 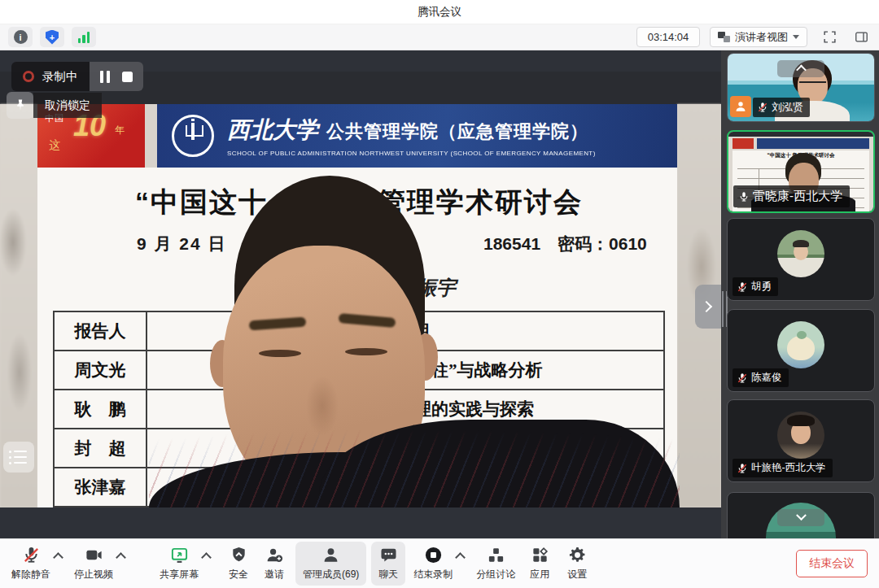 I want to click on recording-label: 录制中, so click(x=60, y=76).